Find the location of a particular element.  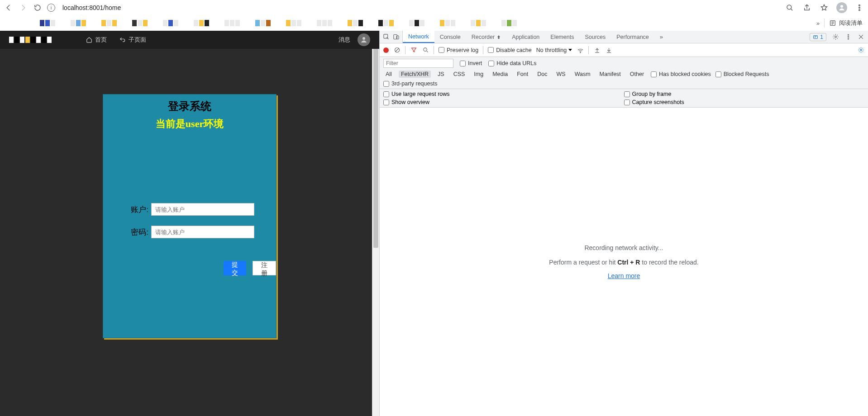

register-button: 注 册 is located at coordinates (264, 268).